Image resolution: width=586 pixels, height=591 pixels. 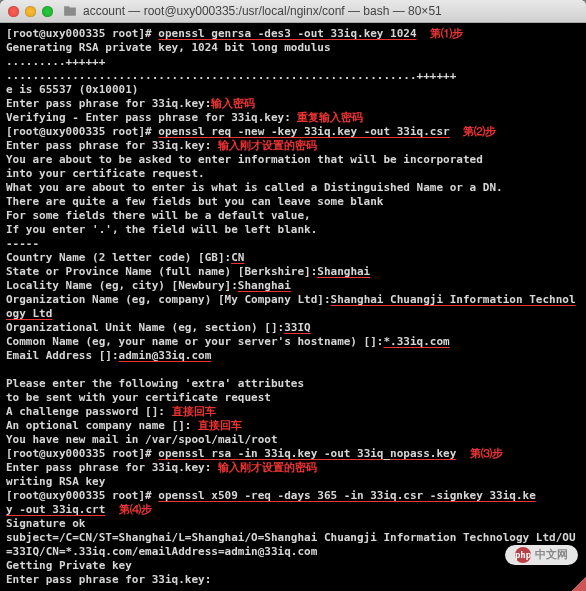 What do you see at coordinates (233, 104) in the screenshot?
I see `annotation-enter-pw: 输入密码` at bounding box center [233, 104].